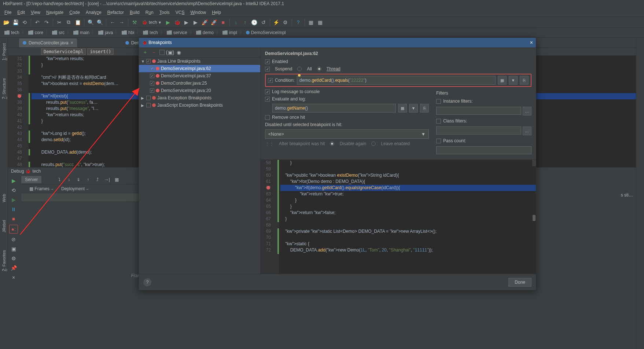 The image size is (644, 349). What do you see at coordinates (199, 76) in the screenshot?
I see `tree-item-1: DemoServiceImpl.java:37` at bounding box center [199, 76].